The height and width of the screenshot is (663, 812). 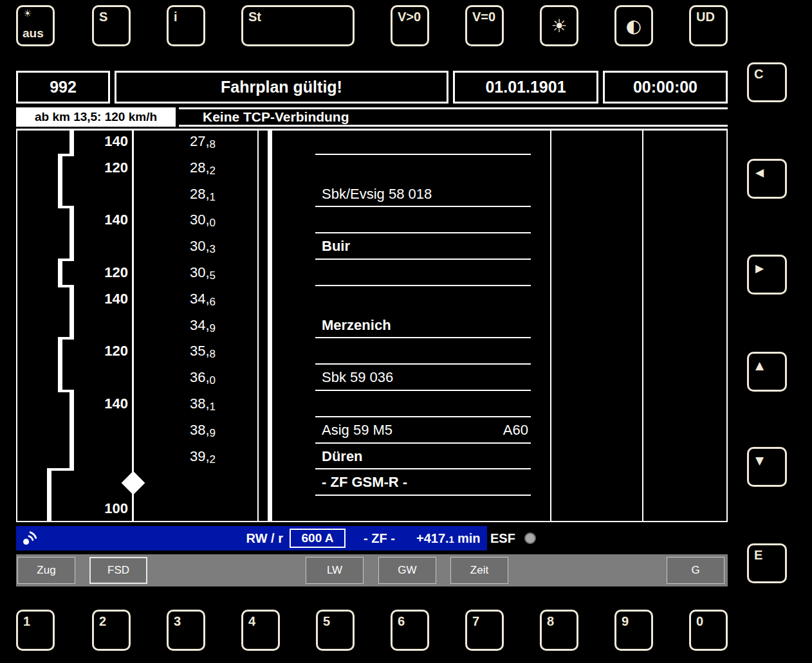 I want to click on subheader-row: ab km 13,5: 120 km/h Keine TCP-Verbindun…, so click(x=372, y=117).